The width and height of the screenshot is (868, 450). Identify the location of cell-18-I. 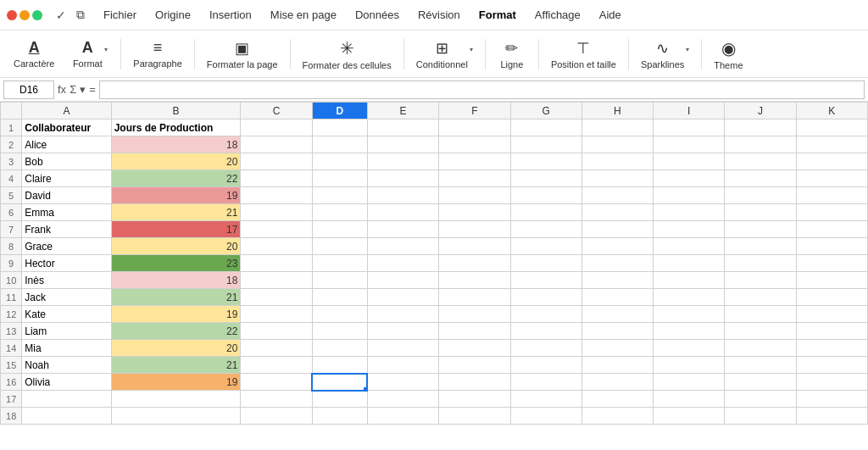
(689, 416).